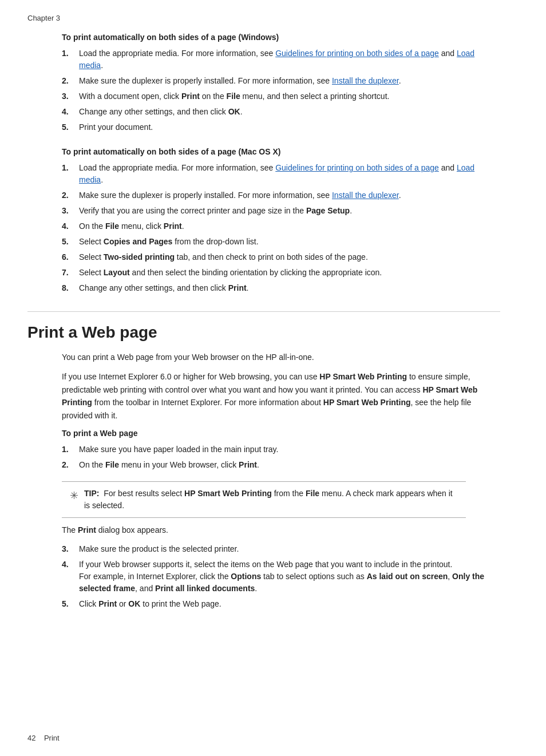  I want to click on step-text: Select Layout and then select the bindin…, so click(230, 272).